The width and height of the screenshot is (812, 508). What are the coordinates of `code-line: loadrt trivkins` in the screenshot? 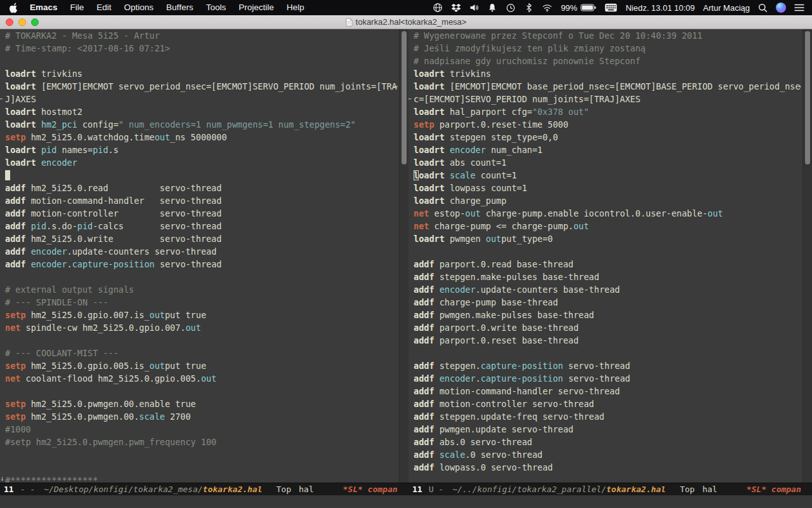 It's located at (610, 74).